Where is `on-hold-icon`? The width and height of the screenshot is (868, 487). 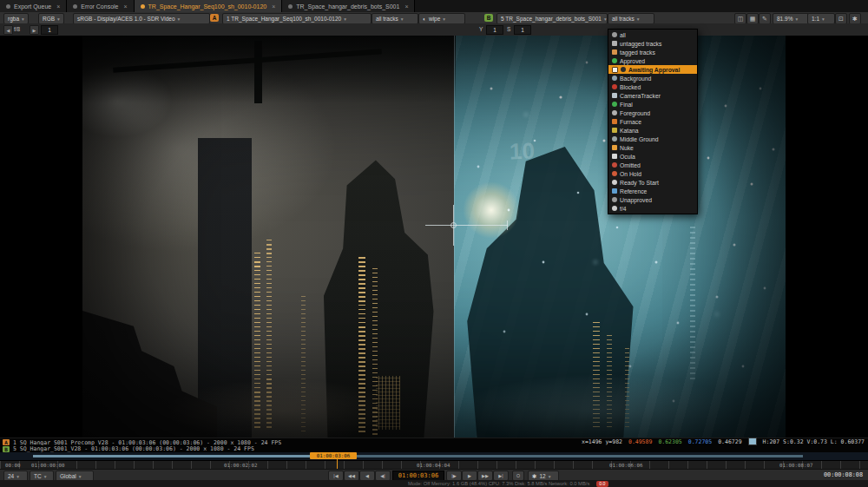 on-hold-icon is located at coordinates (615, 174).